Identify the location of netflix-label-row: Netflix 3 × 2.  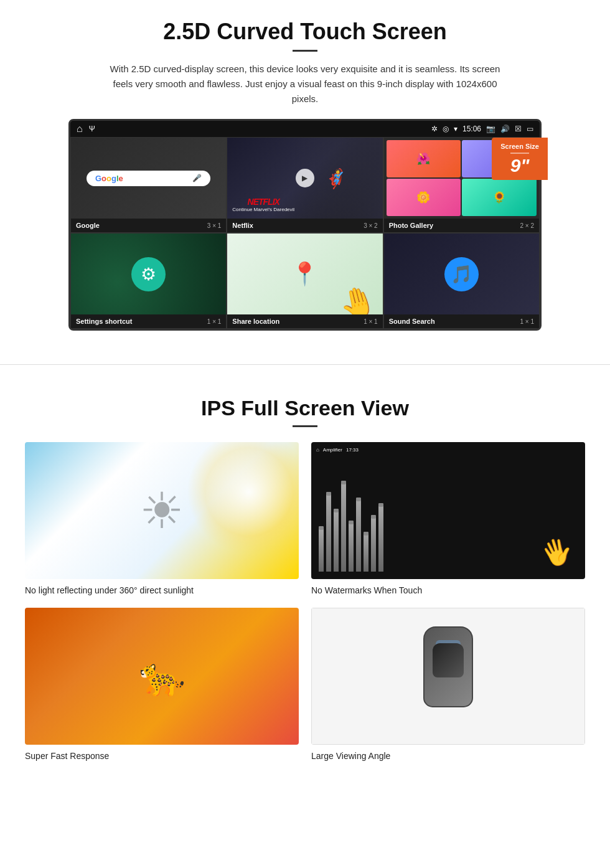
(305, 225).